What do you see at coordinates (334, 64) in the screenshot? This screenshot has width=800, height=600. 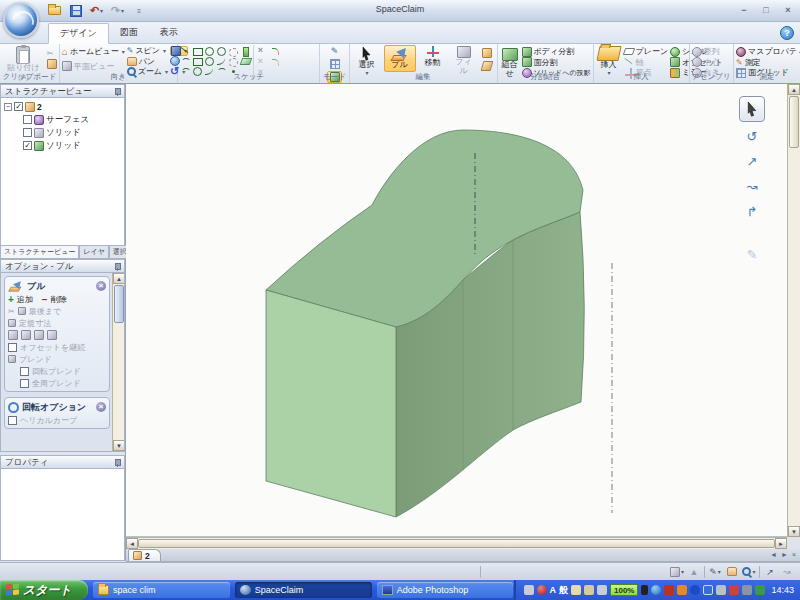 I see `section-mode-button` at bounding box center [334, 64].